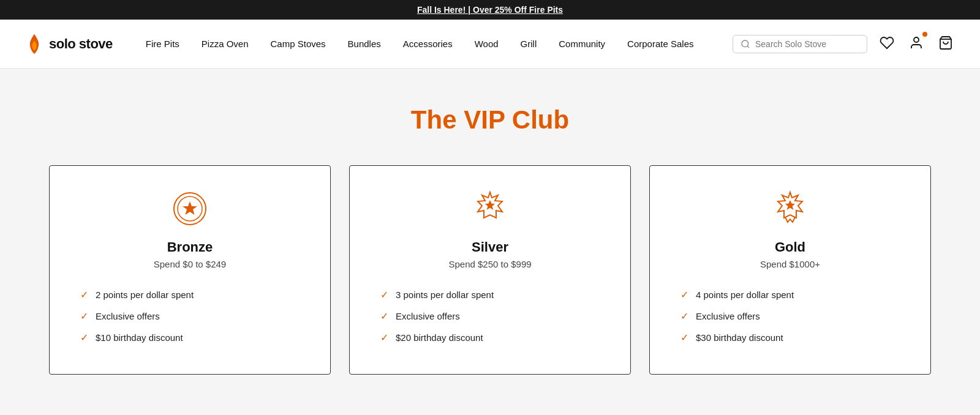  What do you see at coordinates (946, 44) in the screenshot?
I see `cart-button` at bounding box center [946, 44].